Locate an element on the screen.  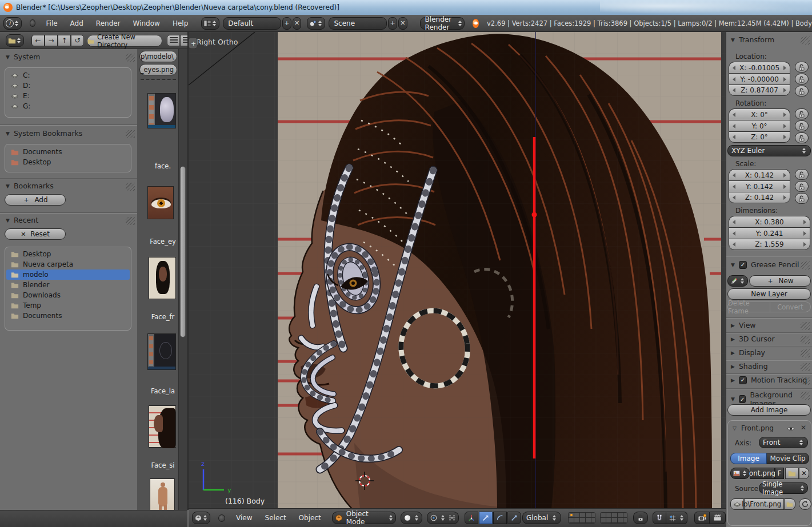
rotation-x-field: X: 0° is located at coordinates (759, 114).